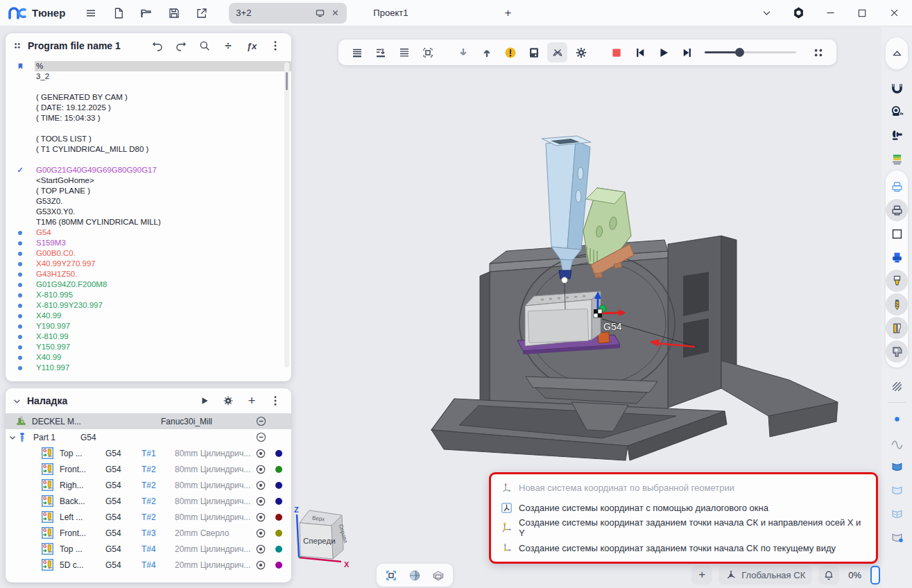 Image resolution: width=912 pixels, height=588 pixels. Describe the element at coordinates (275, 401) in the screenshot. I see `setup-menu-kebab-icon` at that location.